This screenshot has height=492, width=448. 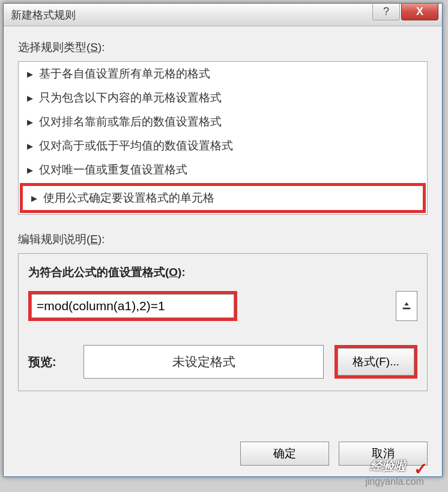 What do you see at coordinates (223, 98) in the screenshot?
I see `rule-item-contains: ▶ 只为包含以下内容的单元格设置格式` at bounding box center [223, 98].